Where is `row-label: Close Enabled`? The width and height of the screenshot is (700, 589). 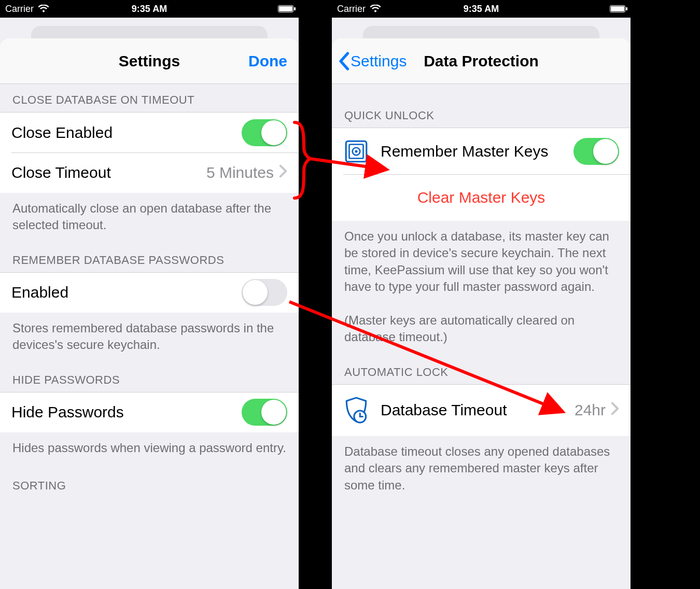 row-label: Close Enabled is located at coordinates (127, 133).